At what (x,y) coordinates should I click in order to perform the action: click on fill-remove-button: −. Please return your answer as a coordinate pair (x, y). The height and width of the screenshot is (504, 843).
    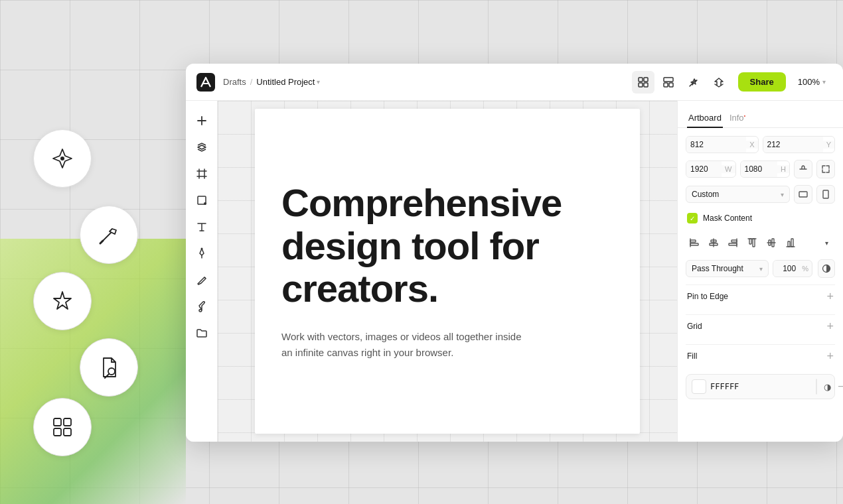
    Looking at the image, I should click on (840, 387).